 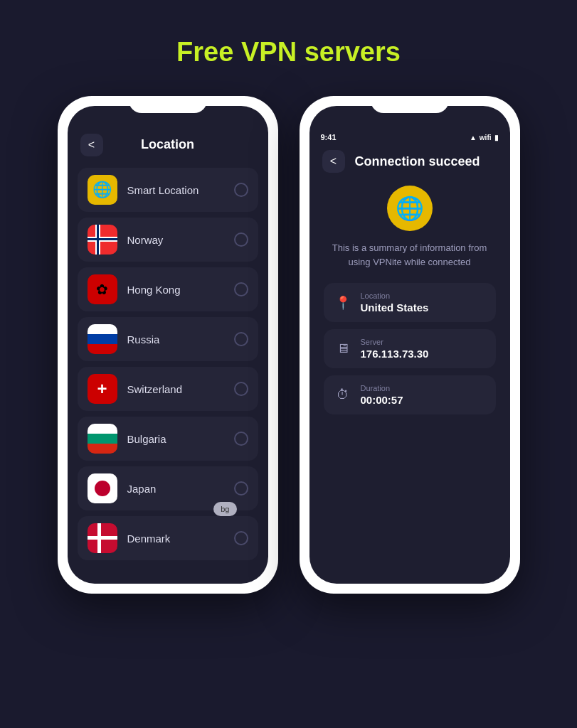 I want to click on status-time: 9:41, so click(x=329, y=137).